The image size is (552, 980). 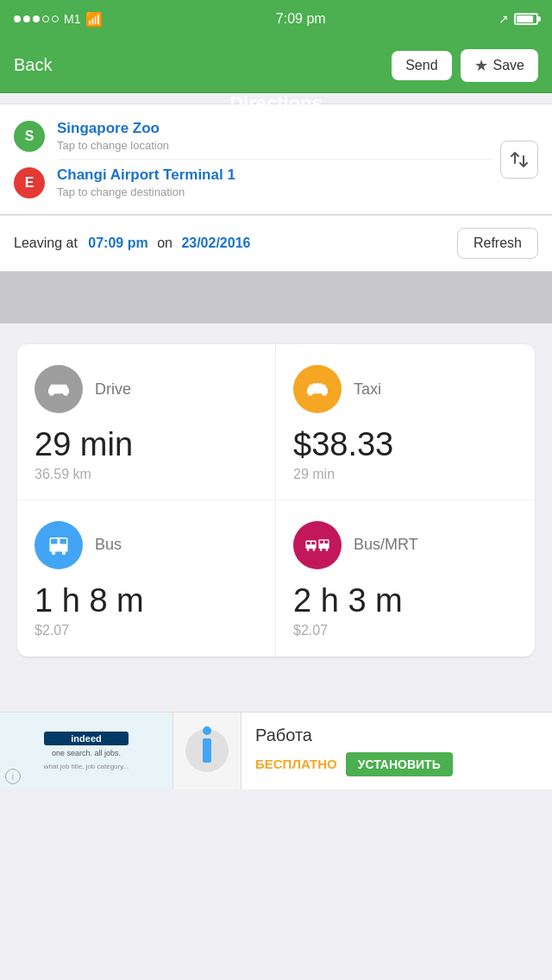 What do you see at coordinates (147, 578) in the screenshot?
I see `bus-cell: Bus 1 h 8 m $2.07` at bounding box center [147, 578].